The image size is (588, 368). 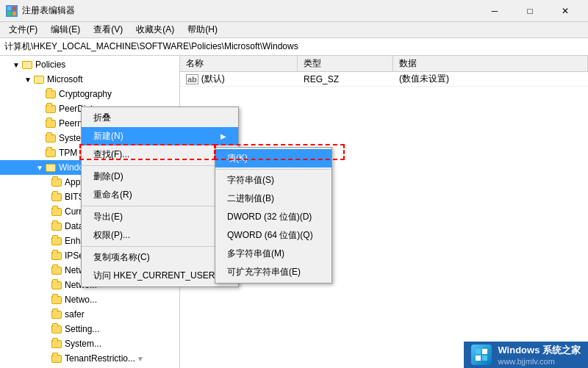 I want to click on ctx-new-label: 新建(N), so click(x=109, y=137).